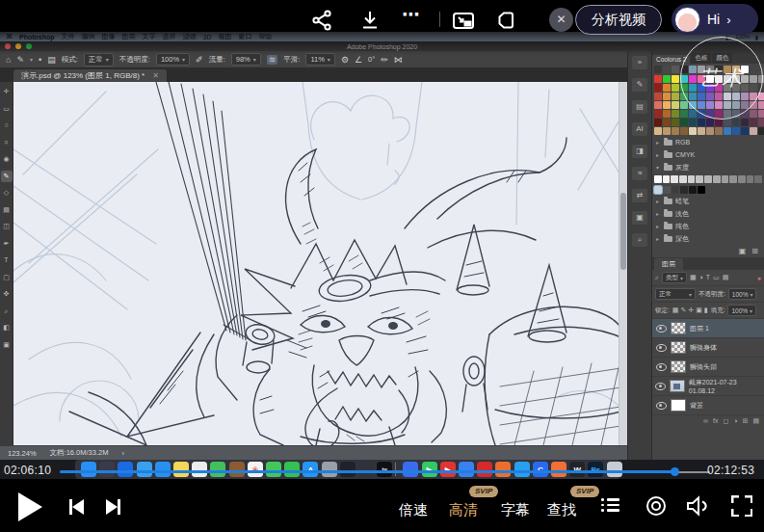 This screenshot has width=764, height=532. I want to click on symmetry-icon: ⋈, so click(399, 60).